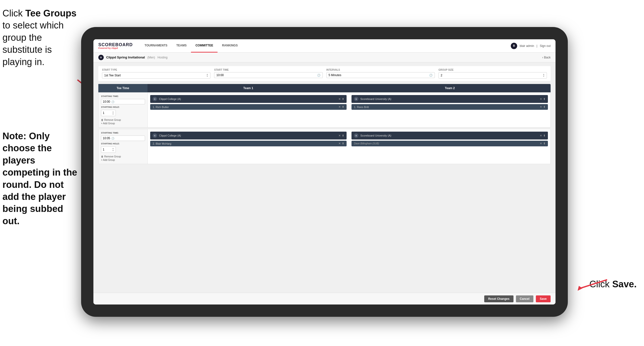 This screenshot has width=644, height=346. What do you see at coordinates (543, 299) in the screenshot?
I see `save-button: Save` at bounding box center [543, 299].